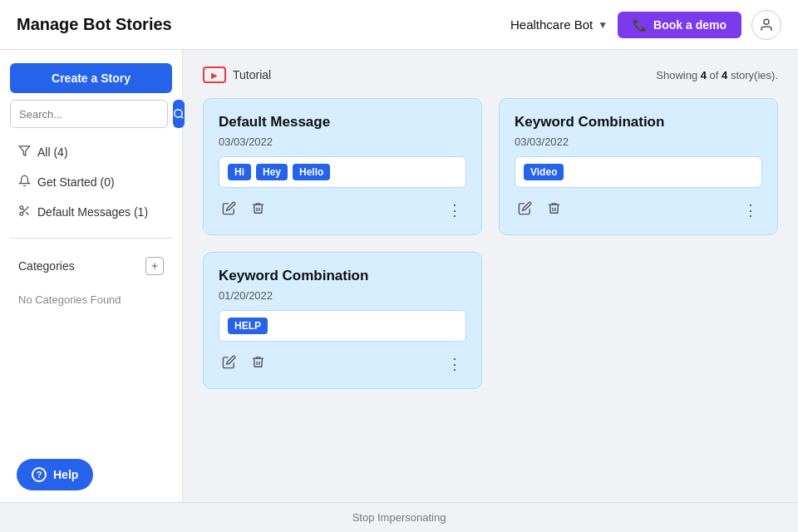  Describe the element at coordinates (342, 122) in the screenshot. I see `story-card-title: Default Message` at that location.